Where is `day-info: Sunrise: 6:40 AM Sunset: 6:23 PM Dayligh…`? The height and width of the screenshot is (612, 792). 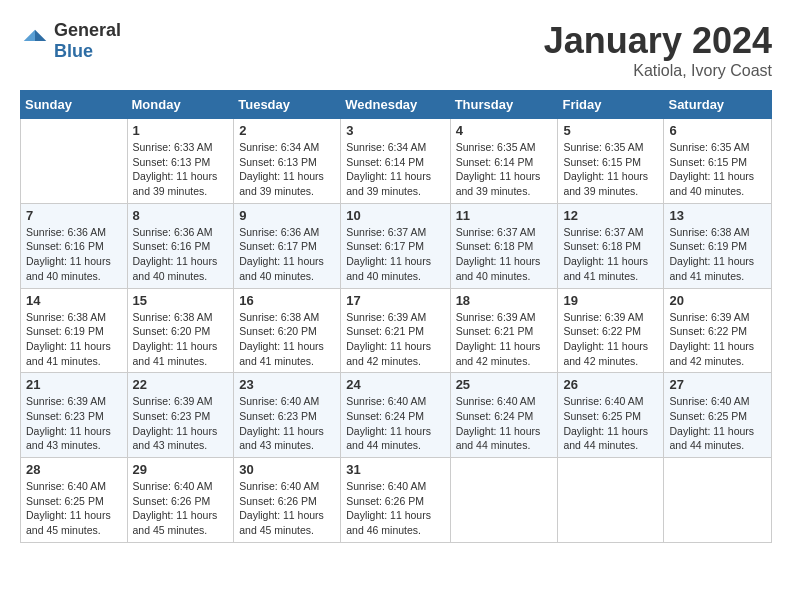
day-info: Sunrise: 6:40 AM Sunset: 6:23 PM Dayligh… is located at coordinates (287, 424).